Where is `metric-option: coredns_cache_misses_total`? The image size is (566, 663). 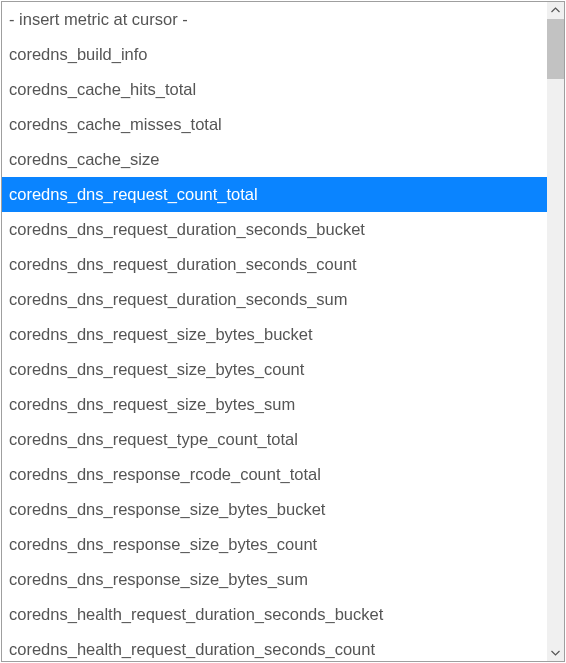 metric-option: coredns_cache_misses_total is located at coordinates (274, 124).